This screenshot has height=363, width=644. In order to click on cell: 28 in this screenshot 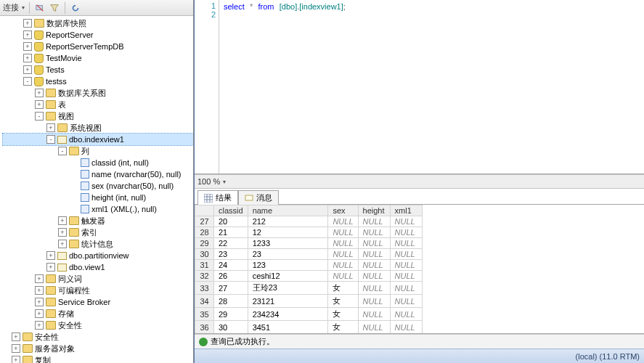, I will do `click(231, 301)`.